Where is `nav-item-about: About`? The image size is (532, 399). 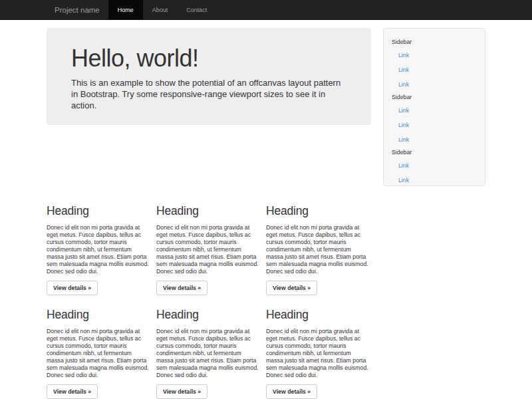
nav-item-about: About is located at coordinates (160, 10).